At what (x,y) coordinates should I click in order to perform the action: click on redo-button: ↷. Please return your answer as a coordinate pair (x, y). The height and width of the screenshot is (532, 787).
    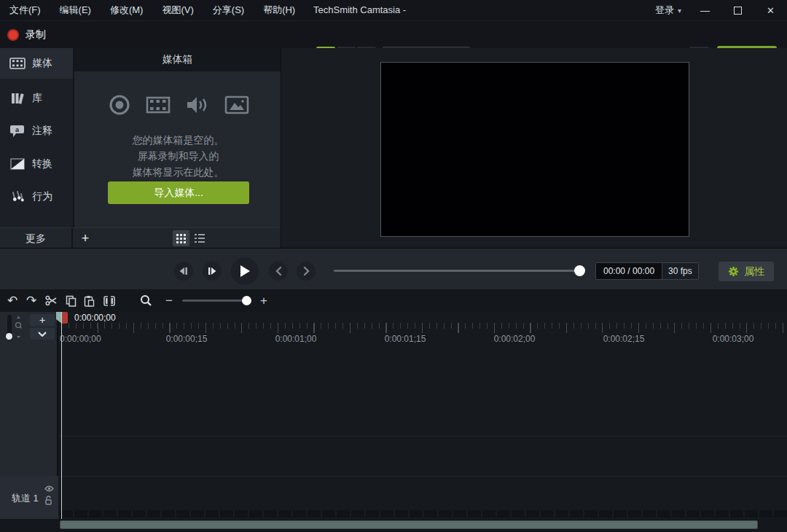
    Looking at the image, I should click on (31, 300).